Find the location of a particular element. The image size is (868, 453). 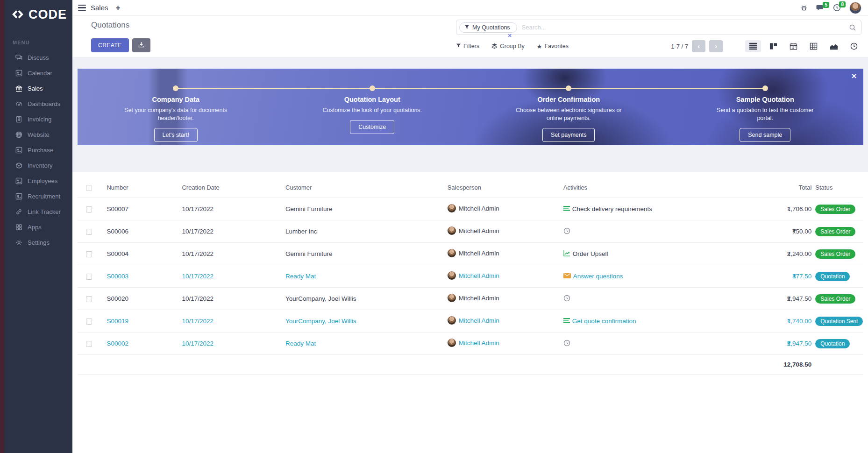

pager-next-button: › is located at coordinates (716, 46).